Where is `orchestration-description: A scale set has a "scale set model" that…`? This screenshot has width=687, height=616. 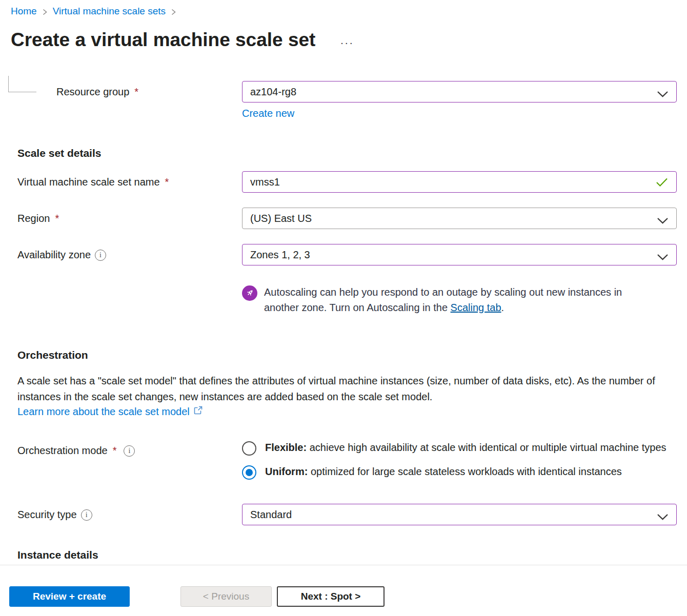
orchestration-description: A scale set has a "scale set model" that… is located at coordinates (344, 389).